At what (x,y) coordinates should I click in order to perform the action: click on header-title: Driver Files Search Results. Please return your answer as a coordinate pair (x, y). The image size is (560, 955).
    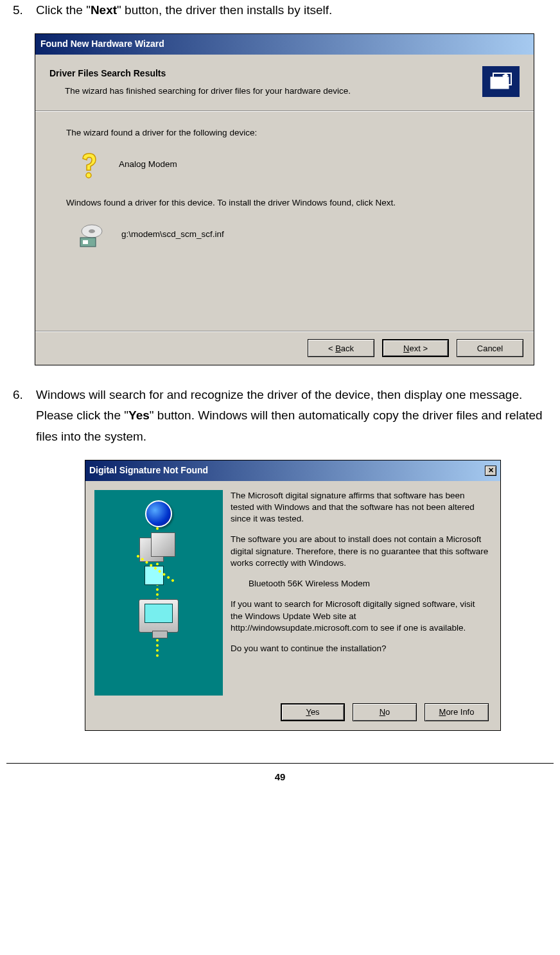
    Looking at the image, I should click on (263, 74).